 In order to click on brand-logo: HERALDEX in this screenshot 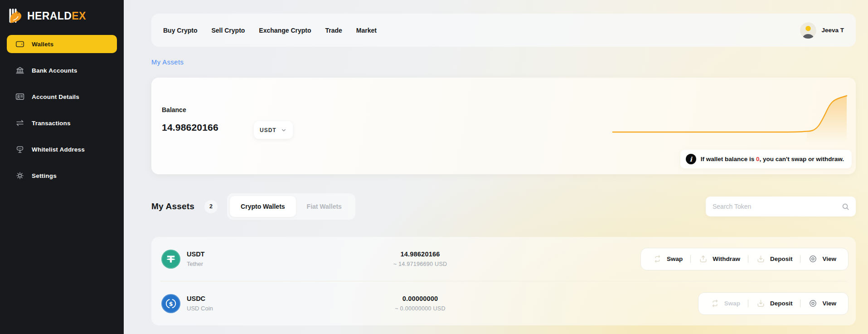, I will do `click(62, 12)`.